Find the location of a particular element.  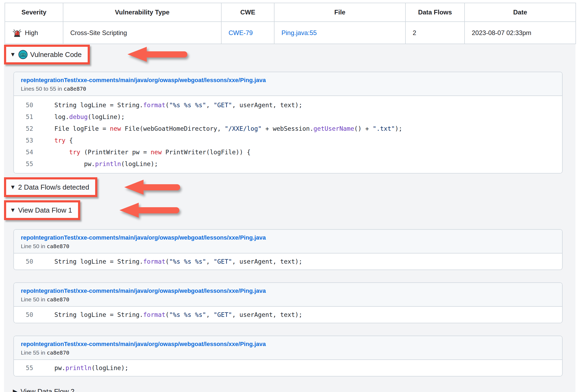

line-number: 53 is located at coordinates (27, 140).